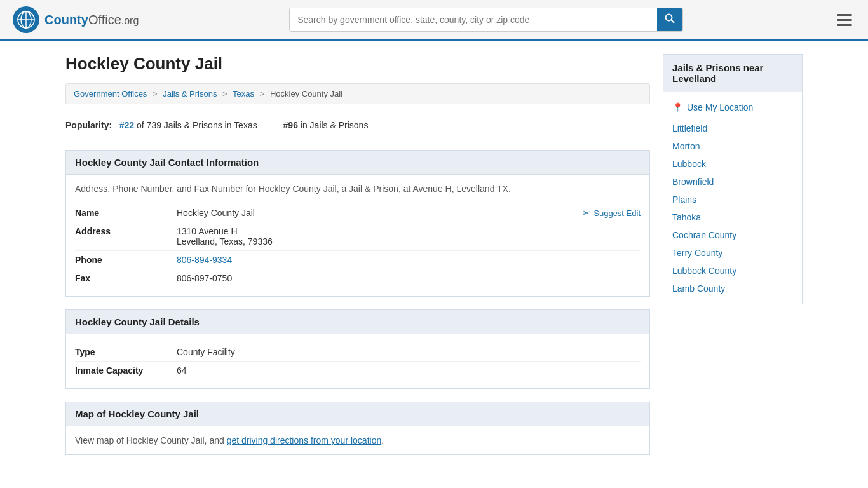 Image resolution: width=868 pixels, height=488 pixels. I want to click on map-section-header: Map of Hockley County Jail, so click(358, 414).